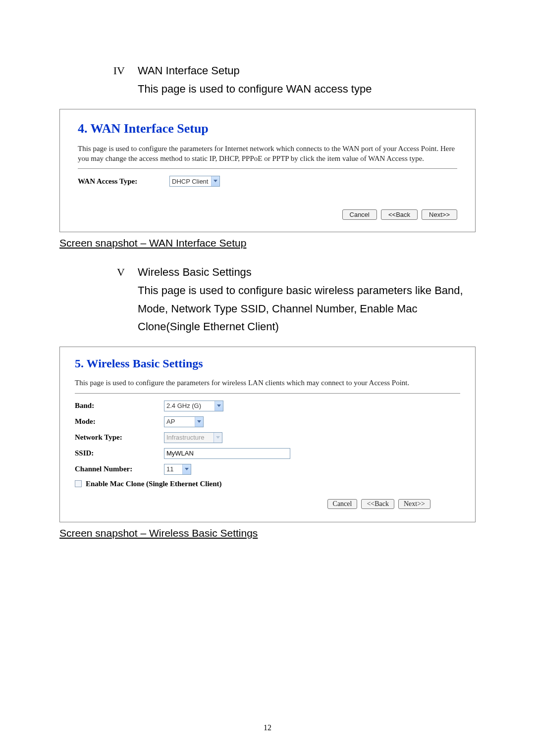 The height and width of the screenshot is (756, 535). I want to click on wireless-panel-title: 5. Wireless Basic Settings, so click(268, 363).